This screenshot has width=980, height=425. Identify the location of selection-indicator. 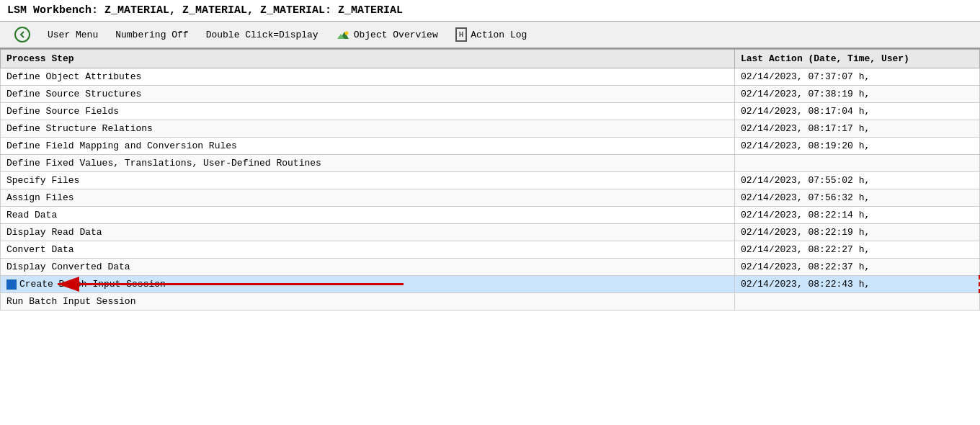
(12, 285).